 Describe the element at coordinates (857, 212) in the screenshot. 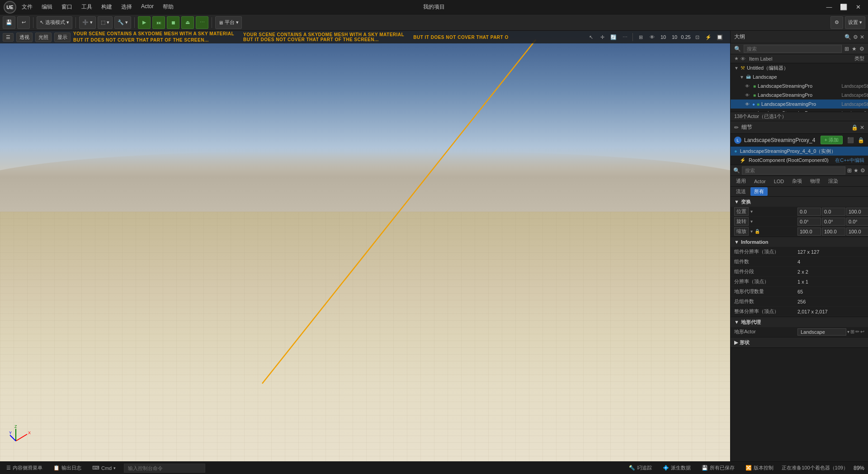

I see `pos-z-input` at that location.